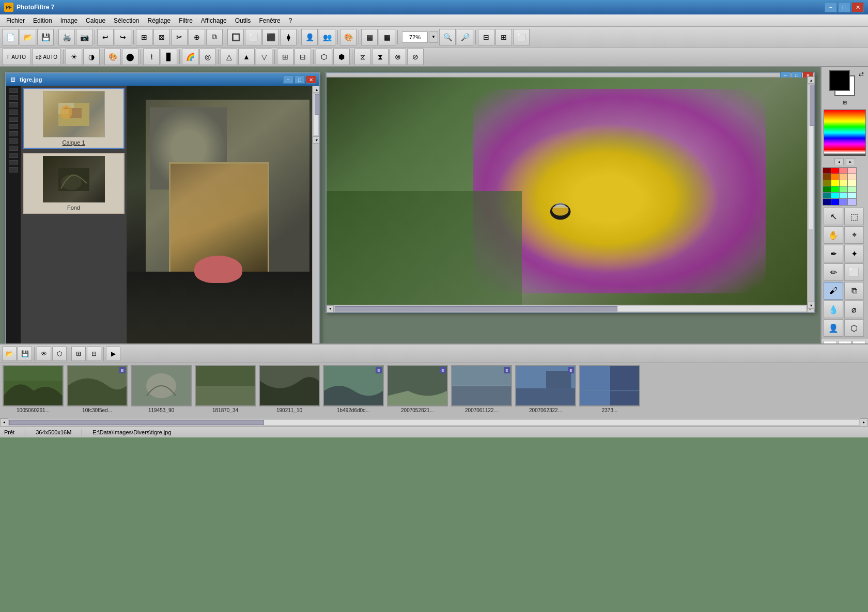 Image resolution: width=868 pixels, height=612 pixels. I want to click on image-maximize-button: □, so click(300, 80).